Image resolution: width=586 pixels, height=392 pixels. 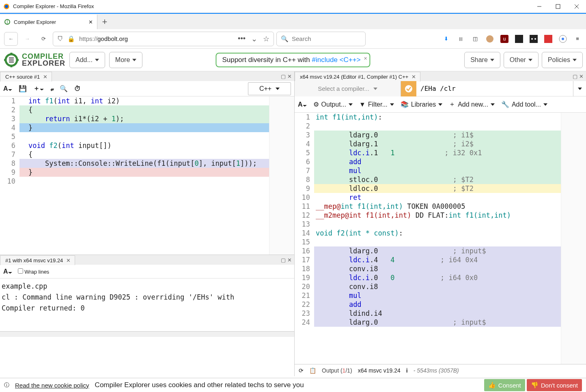 I want to click on star-icon: ☆, so click(x=266, y=39).